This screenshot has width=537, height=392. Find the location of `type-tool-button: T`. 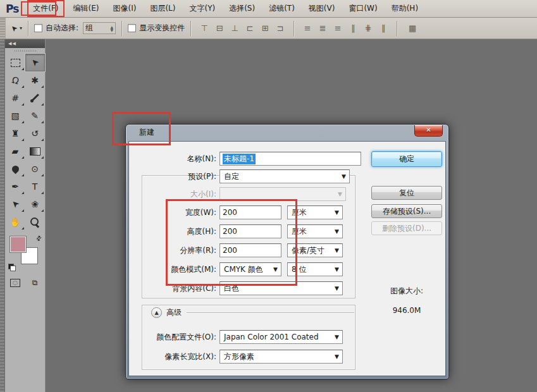

type-tool-button: T is located at coordinates (35, 187).